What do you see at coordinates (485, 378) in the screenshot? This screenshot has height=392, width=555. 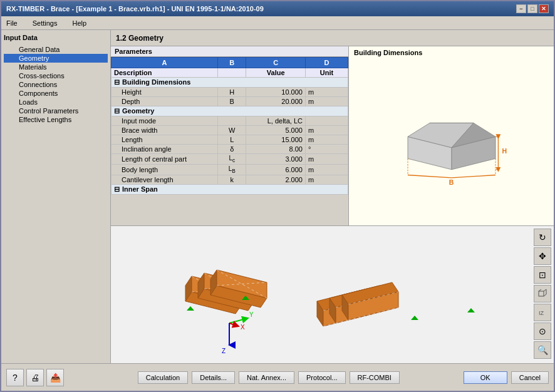 I see `ok-button: OK` at bounding box center [485, 378].